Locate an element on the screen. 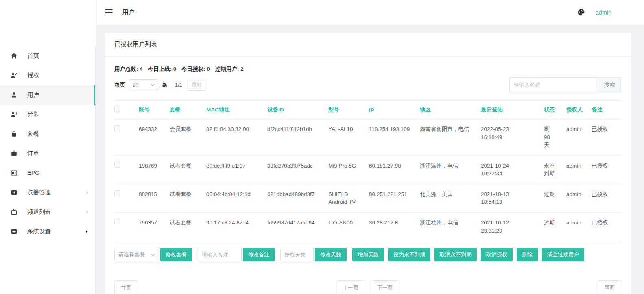  cell-model: Mi9 Pro 5G is located at coordinates (349, 170).